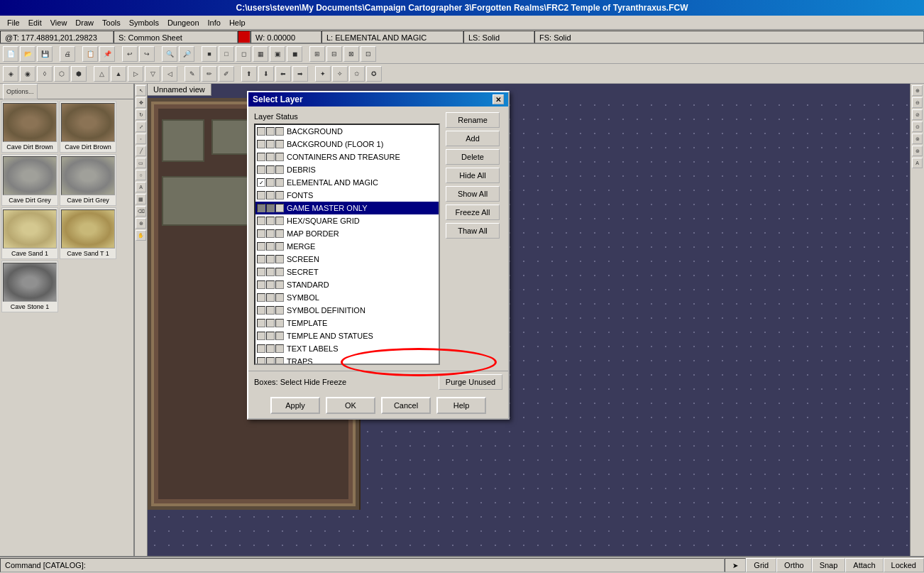  What do you see at coordinates (141, 199) in the screenshot?
I see `vt-fill: ▦` at bounding box center [141, 199].